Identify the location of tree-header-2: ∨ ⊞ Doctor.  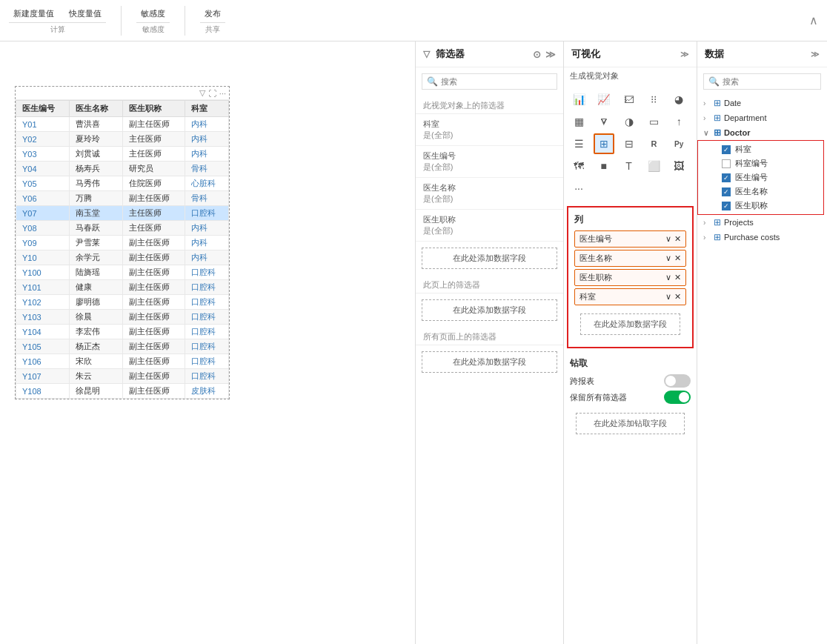
(762, 133).